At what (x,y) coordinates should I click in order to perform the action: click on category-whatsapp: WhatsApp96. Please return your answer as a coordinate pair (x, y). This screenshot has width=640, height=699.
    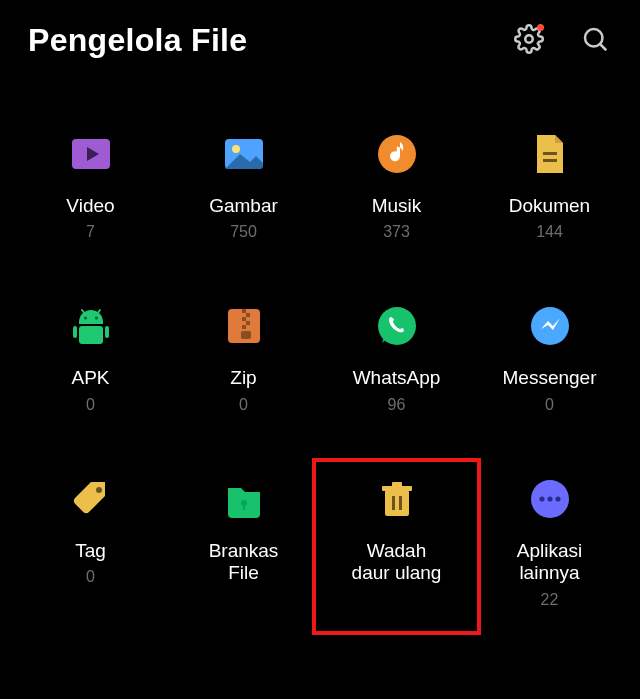
    Looking at the image, I should click on (396, 356).